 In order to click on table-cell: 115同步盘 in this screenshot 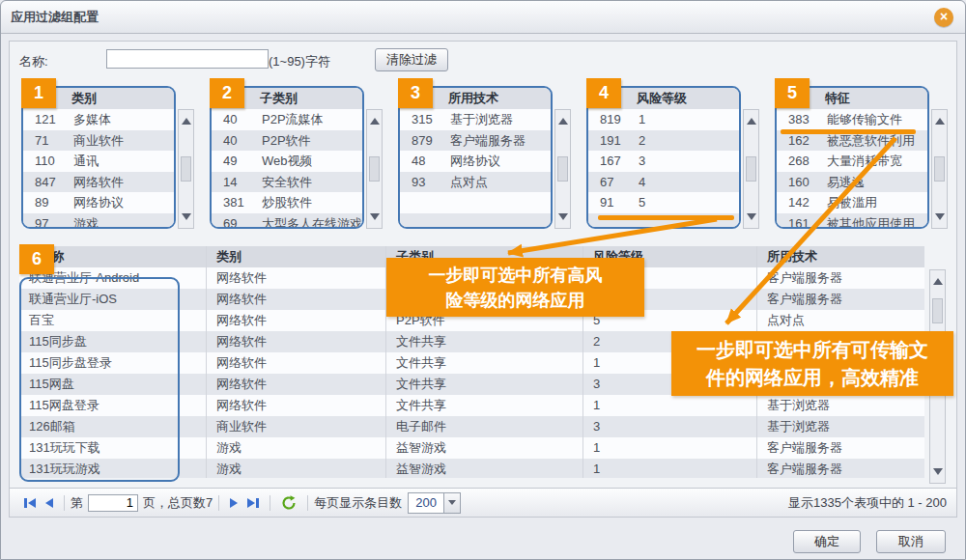, I will do `click(113, 342)`.